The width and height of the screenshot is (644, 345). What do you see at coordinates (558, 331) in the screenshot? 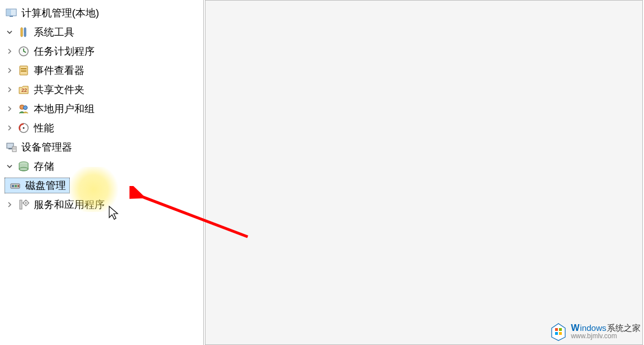
I see `watermark-logo-icon` at bounding box center [558, 331].